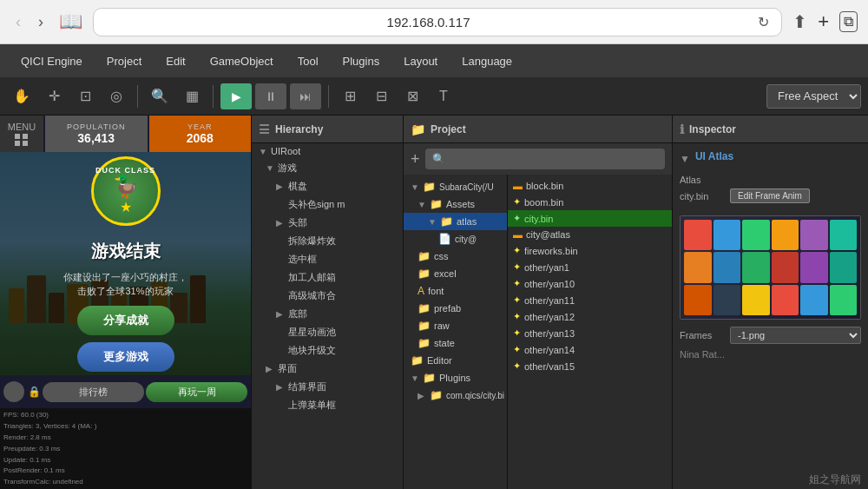 This screenshot has width=868, height=489. What do you see at coordinates (814, 96) in the screenshot?
I see `toolbar-right-section: Free Aspect 4:3 16:9` at bounding box center [814, 96].